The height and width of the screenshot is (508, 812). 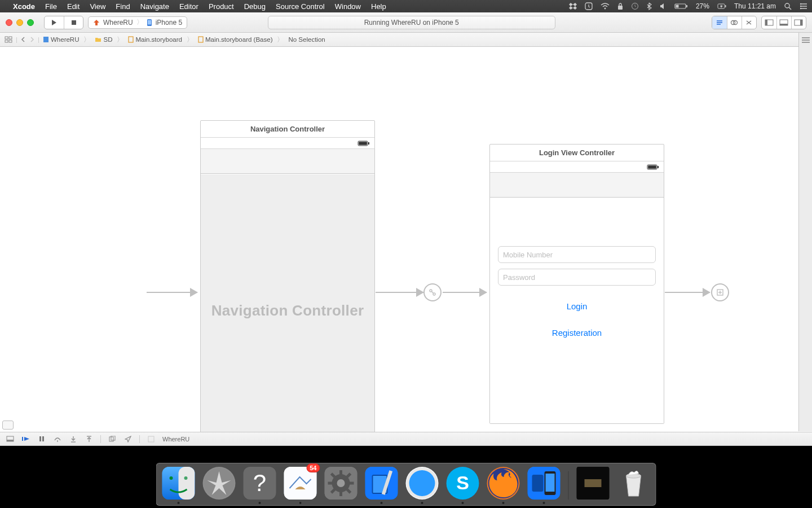 I want to click on assistant-editor-button, so click(x=734, y=23).